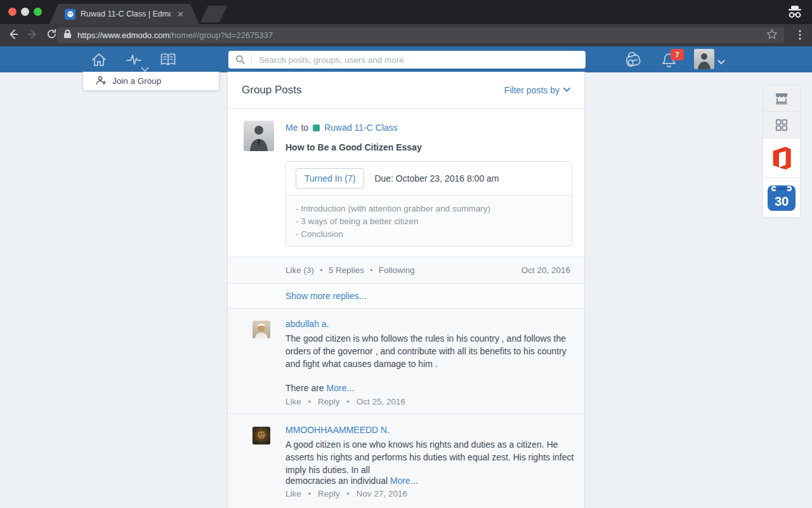 The height and width of the screenshot is (508, 812). Describe the element at coordinates (406, 12) in the screenshot. I see `browser-tab-strip: Ruwad 11-C Class | Edmodo ✕` at that location.